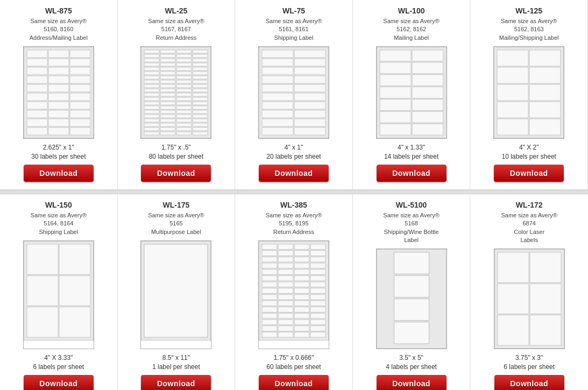 This screenshot has width=588, height=390. What do you see at coordinates (294, 152) in the screenshot?
I see `card-size-wl-75: 4" x 1"20 labels per sheet` at bounding box center [294, 152].